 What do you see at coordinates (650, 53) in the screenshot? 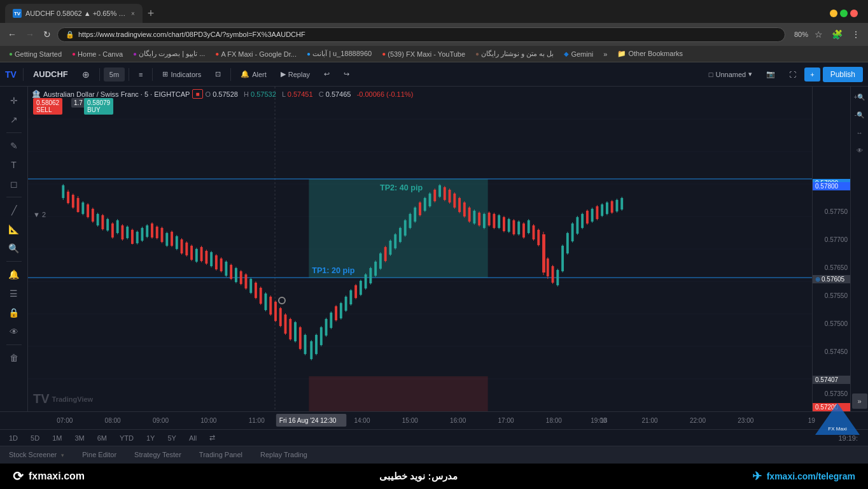
I see `other-bookmarks: 📁 Other Bookmarks` at bounding box center [650, 53].